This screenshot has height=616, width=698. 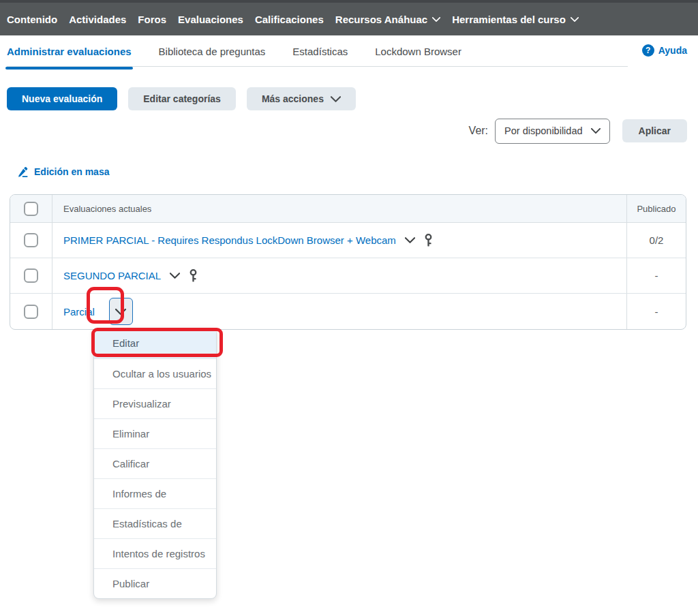 I want to click on help-question-icon: ?, so click(x=648, y=50).